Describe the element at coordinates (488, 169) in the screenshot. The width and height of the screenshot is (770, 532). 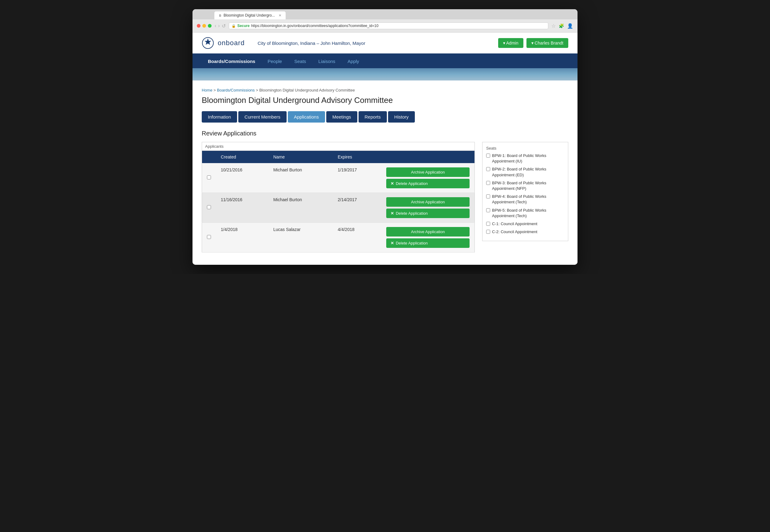
I see `seat1-checkbox` at that location.